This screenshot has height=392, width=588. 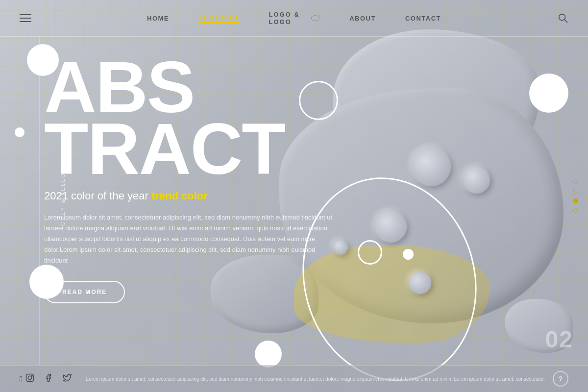 What do you see at coordinates (25, 18) in the screenshot?
I see `hamburger-menu` at bounding box center [25, 18].